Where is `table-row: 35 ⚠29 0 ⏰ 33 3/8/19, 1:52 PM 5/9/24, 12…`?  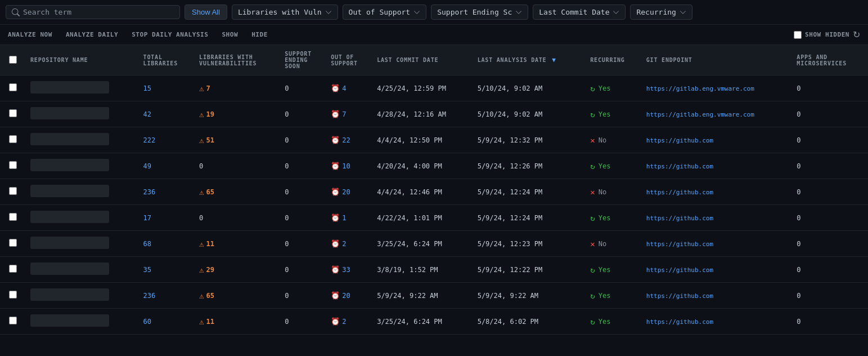
table-row: 35 ⚠29 0 ⏰ 33 3/8/19, 1:52 PM 5/9/24, 12… is located at coordinates (434, 270).